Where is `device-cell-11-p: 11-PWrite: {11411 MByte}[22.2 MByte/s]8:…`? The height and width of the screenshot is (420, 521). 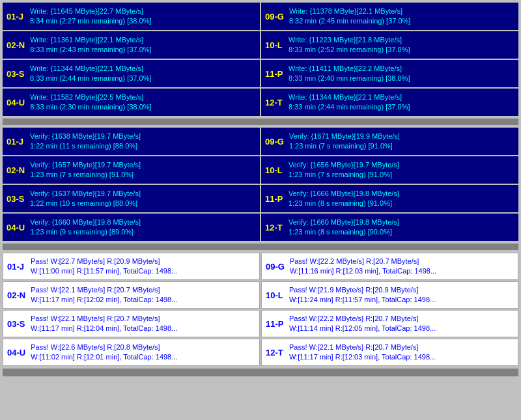
device-cell-11-p: 11-PWrite: {11411 MByte}[22.2 MByte/s]8:… is located at coordinates (389, 74).